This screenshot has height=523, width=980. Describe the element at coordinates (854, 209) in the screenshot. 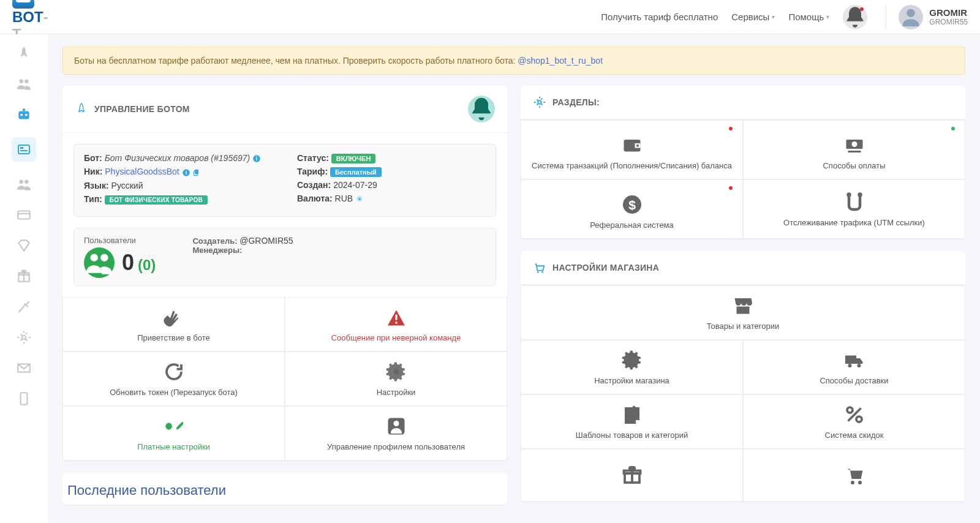

I see `tile-tracking: Отслеживание трафика (UTM ссылки)` at that location.